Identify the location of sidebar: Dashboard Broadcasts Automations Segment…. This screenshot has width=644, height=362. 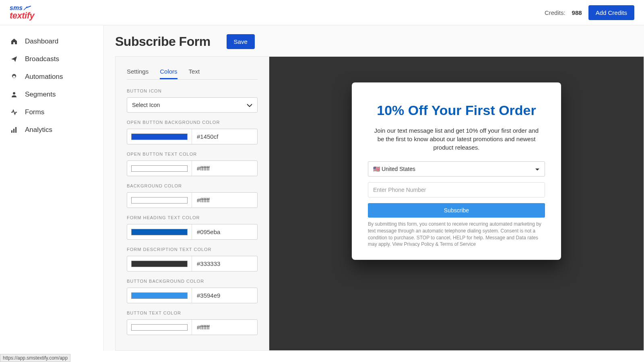
(52, 188).